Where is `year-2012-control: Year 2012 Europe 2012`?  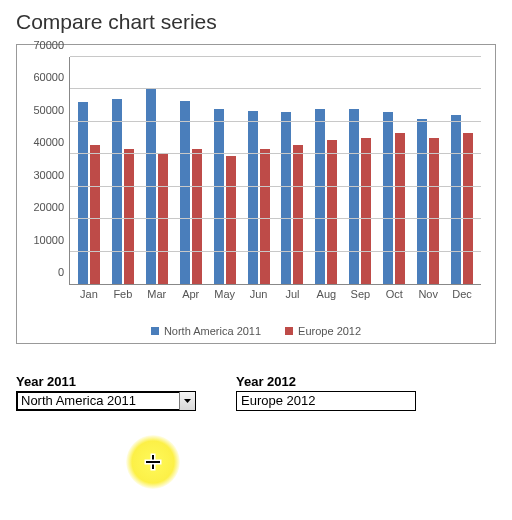 year-2012-control: Year 2012 Europe 2012 is located at coordinates (326, 392).